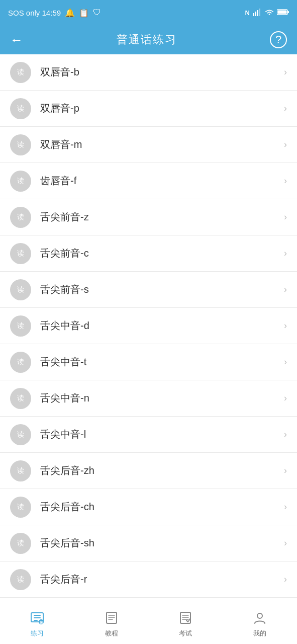 Image resolution: width=297 pixels, height=644 pixels. I want to click on list-item: 读 舌尖后音-r ›, so click(149, 580).